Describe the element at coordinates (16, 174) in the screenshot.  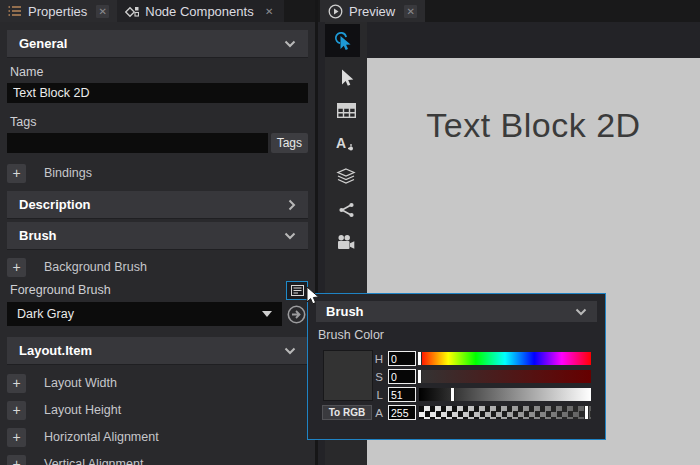
I see `add-binding-button: +` at that location.